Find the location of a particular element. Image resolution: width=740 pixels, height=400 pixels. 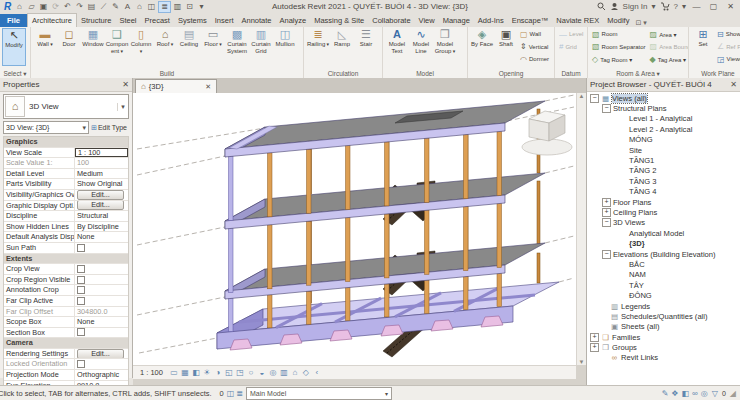

property-row: Visibility/Graphics Ov... Edit... is located at coordinates (66, 196).